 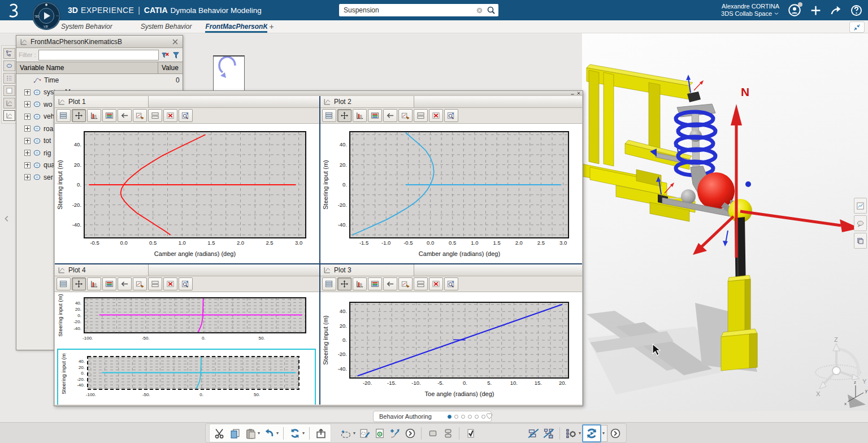 What do you see at coordinates (479, 10) in the screenshot?
I see `clear-search-icon` at bounding box center [479, 10].